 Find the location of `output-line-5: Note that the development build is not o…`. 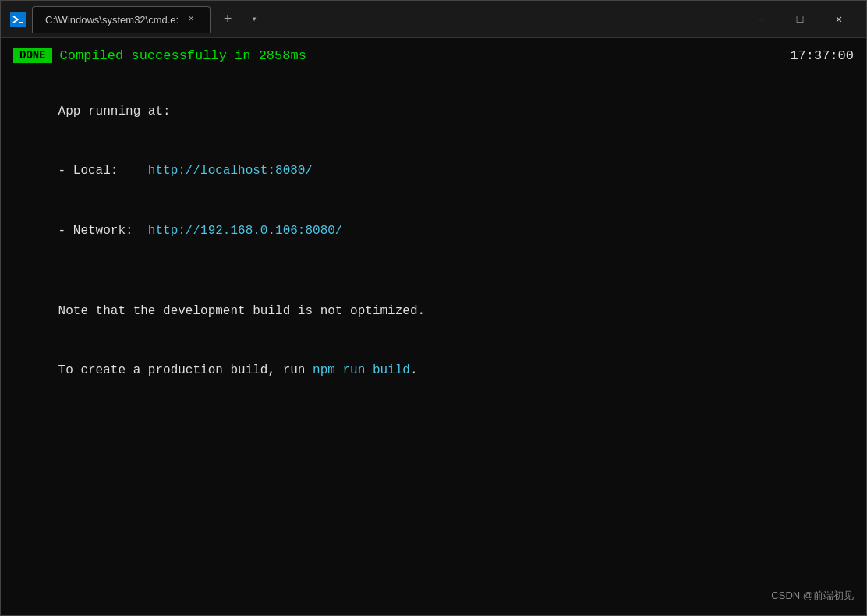

output-line-5: Note that the development build is not o… is located at coordinates (434, 312).